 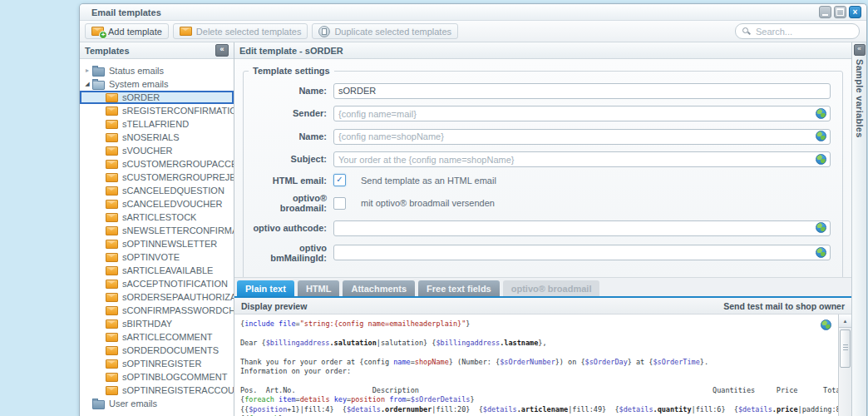 What do you see at coordinates (845, 365) in the screenshot?
I see `editor-scrollbar: ▲` at bounding box center [845, 365].